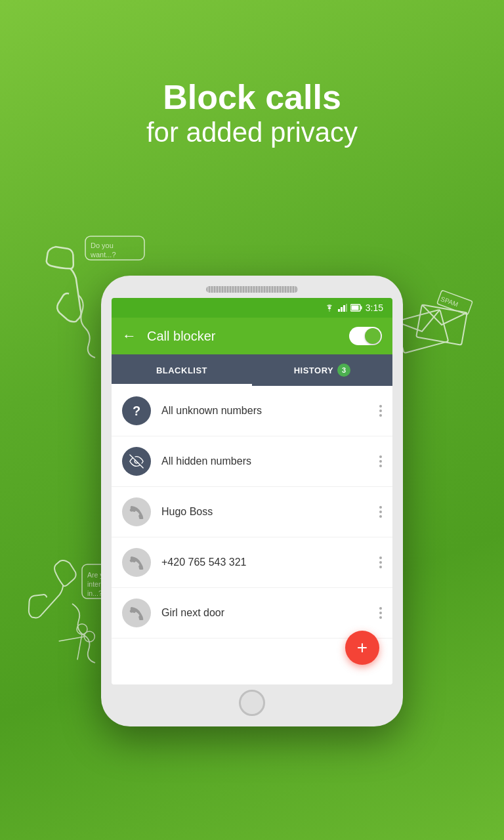 This screenshot has height=840, width=504. I want to click on hugo-boss-label: Hugo Boss, so click(270, 512).